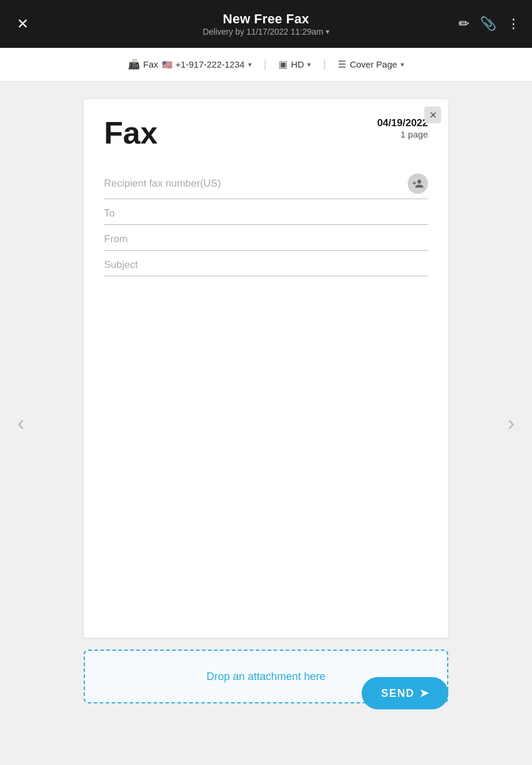 This screenshot has width=532, height=765. Describe the element at coordinates (373, 65) in the screenshot. I see `cover-label: Cover Page` at that location.